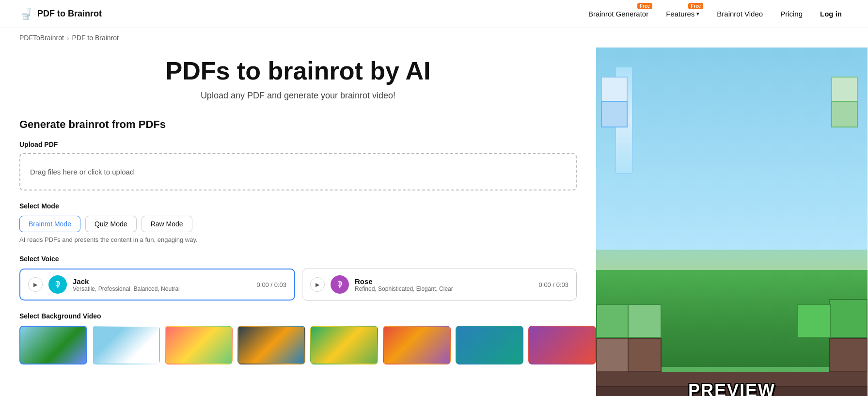 The image size is (868, 396). What do you see at coordinates (162, 285) in the screenshot?
I see `jack-info: Jack Versatile, Professional, Balanced, …` at bounding box center [162, 285].